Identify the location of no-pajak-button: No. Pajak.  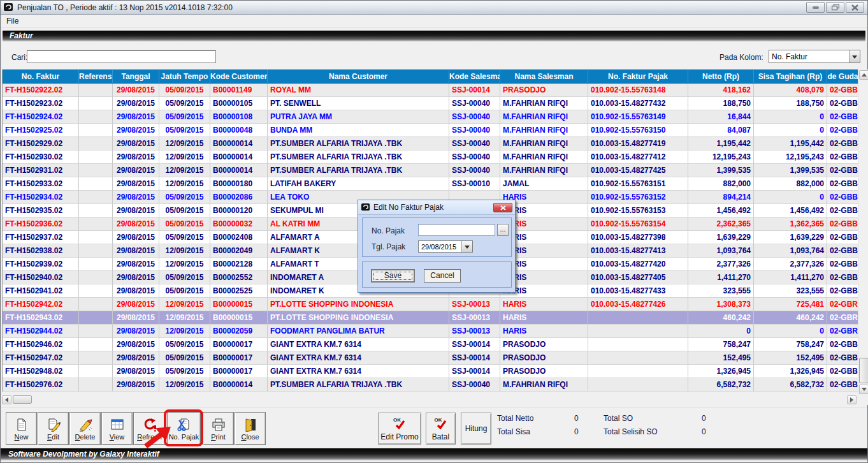
(184, 429).